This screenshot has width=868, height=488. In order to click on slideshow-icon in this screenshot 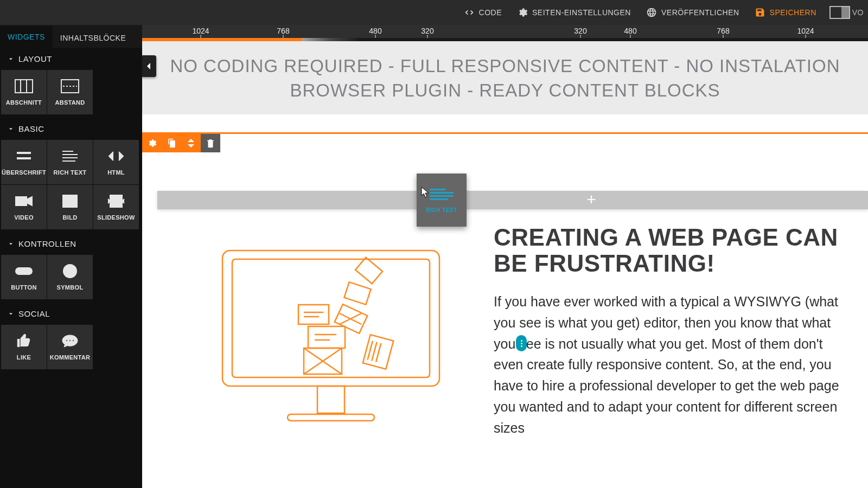, I will do `click(116, 201)`.